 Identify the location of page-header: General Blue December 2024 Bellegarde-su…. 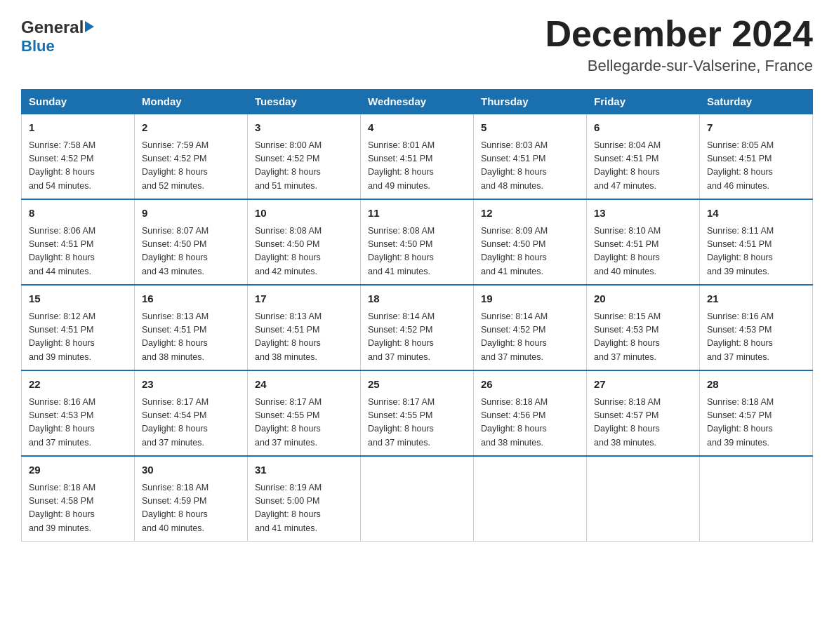
(417, 45).